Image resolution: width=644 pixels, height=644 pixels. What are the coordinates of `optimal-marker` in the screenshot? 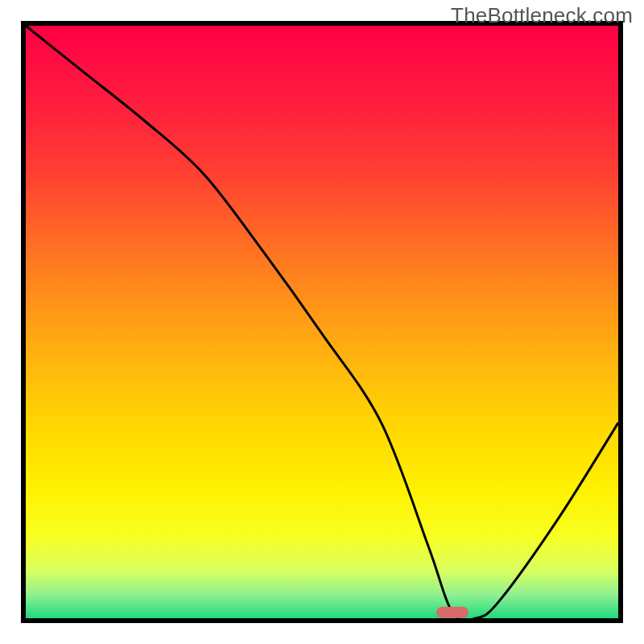 It's located at (452, 613).